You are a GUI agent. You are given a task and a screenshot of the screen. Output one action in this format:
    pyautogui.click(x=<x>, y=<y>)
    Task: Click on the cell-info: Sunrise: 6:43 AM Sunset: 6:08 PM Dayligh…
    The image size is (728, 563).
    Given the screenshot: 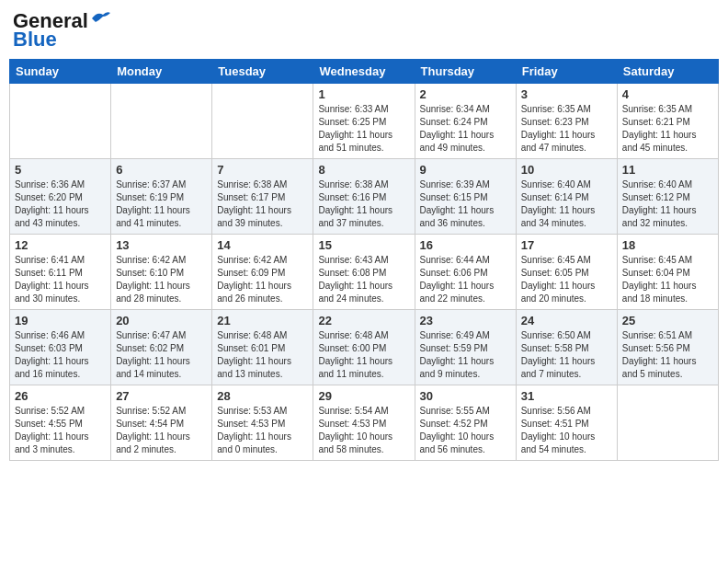 What is the action you would take?
    pyautogui.click(x=364, y=280)
    